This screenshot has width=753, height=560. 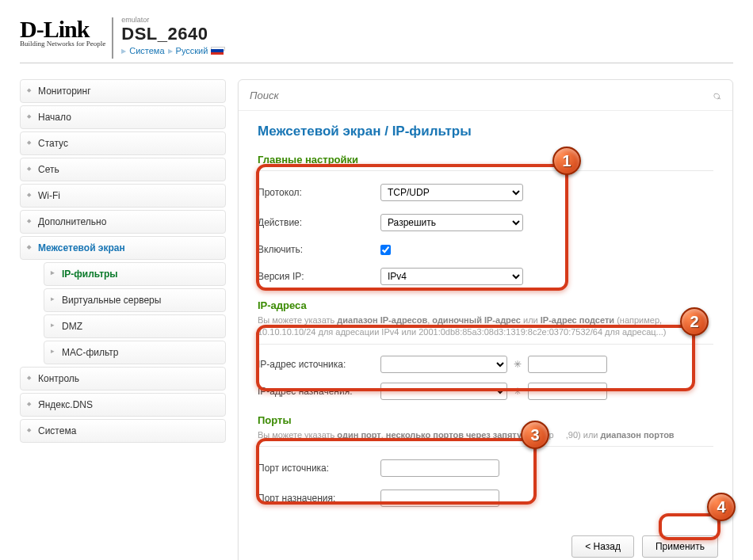 I want to click on src-port-label: Порт источника:, so click(x=319, y=468).